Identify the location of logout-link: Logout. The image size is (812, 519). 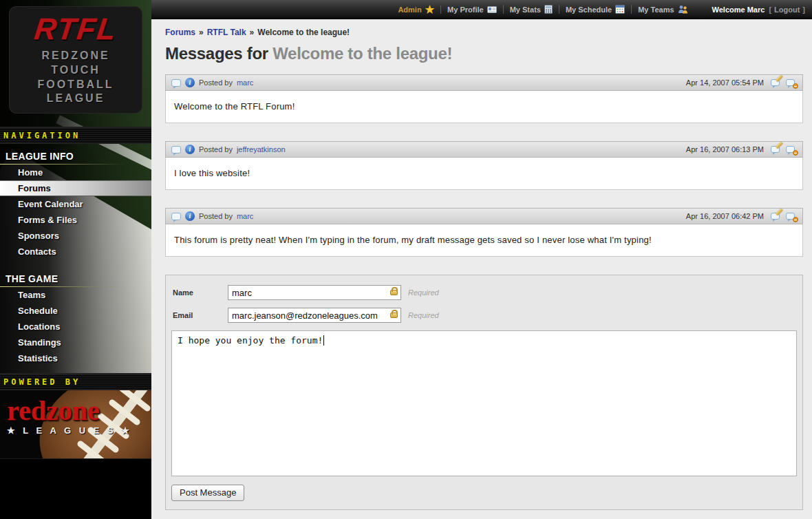
(787, 10).